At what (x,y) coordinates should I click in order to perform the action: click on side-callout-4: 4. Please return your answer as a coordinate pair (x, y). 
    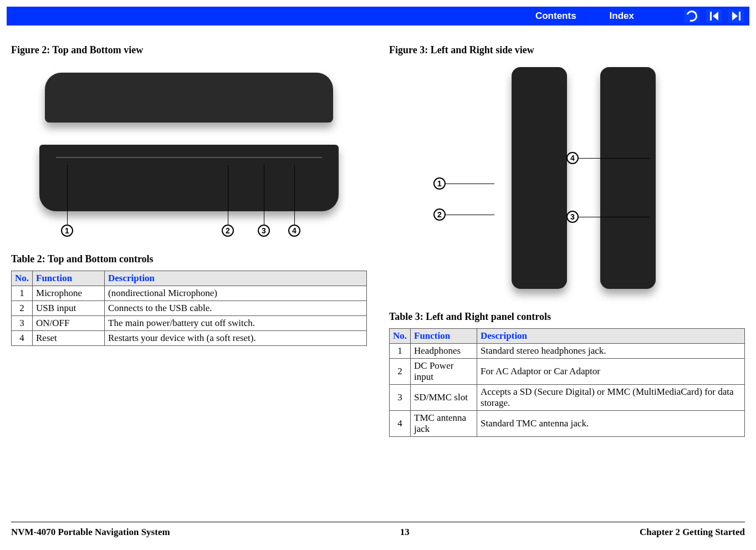
    Looking at the image, I should click on (573, 158).